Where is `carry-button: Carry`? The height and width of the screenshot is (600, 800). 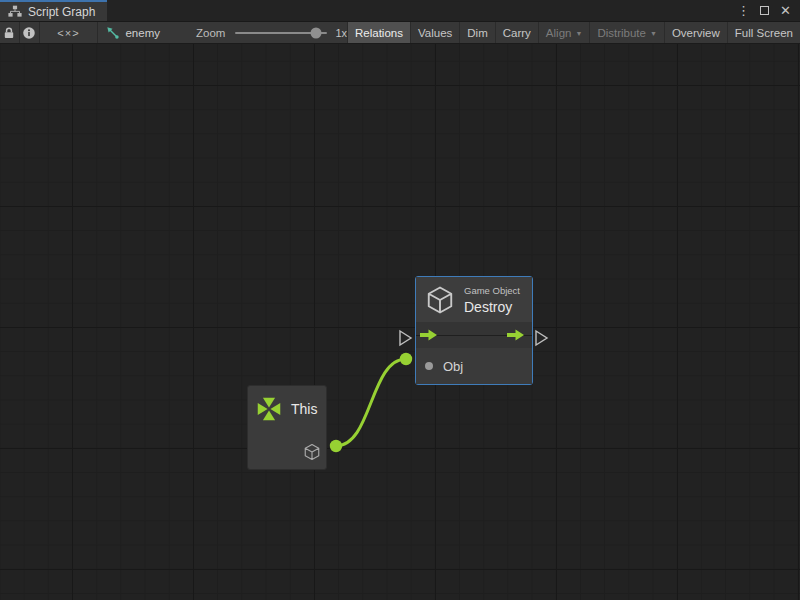 carry-button: Carry is located at coordinates (516, 32).